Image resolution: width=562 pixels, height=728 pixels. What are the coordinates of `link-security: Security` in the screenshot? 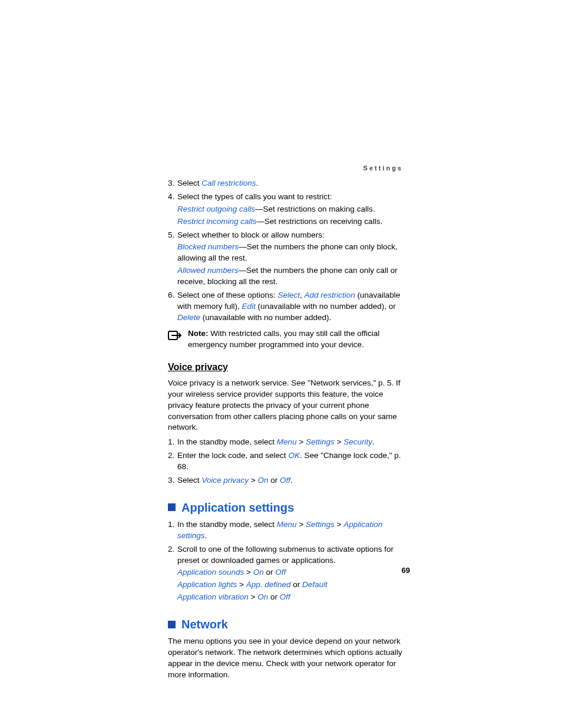 It's located at (358, 442).